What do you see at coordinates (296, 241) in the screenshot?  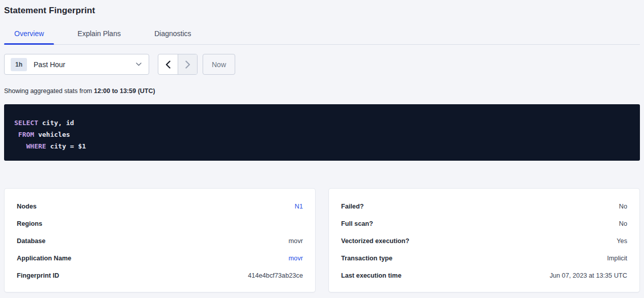 I see `row-value: movr` at bounding box center [296, 241].